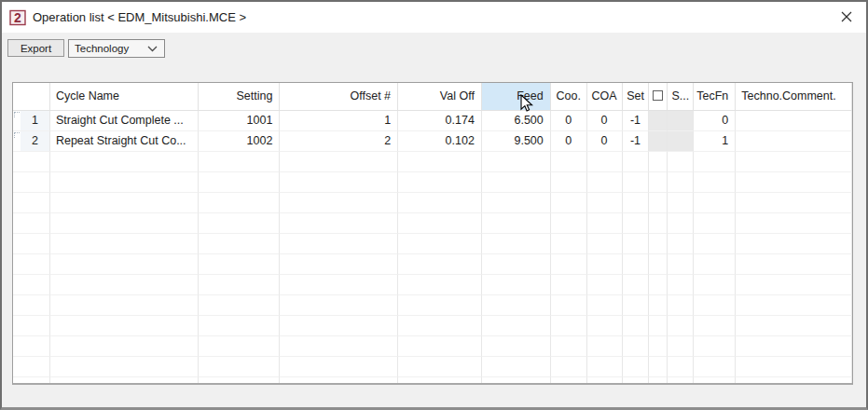  What do you see at coordinates (35, 97) in the screenshot?
I see `column-header-row-number` at bounding box center [35, 97].